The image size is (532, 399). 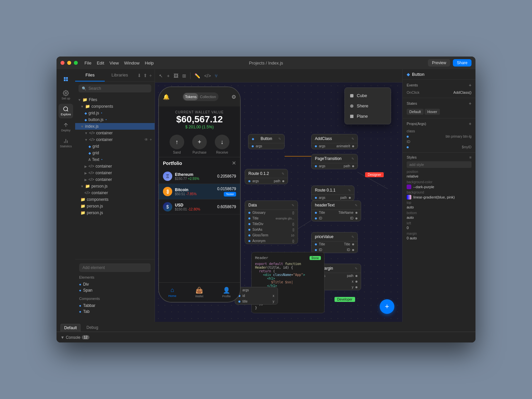 What do you see at coordinates (439, 63) in the screenshot?
I see `preview-button: Preview` at bounding box center [439, 63].